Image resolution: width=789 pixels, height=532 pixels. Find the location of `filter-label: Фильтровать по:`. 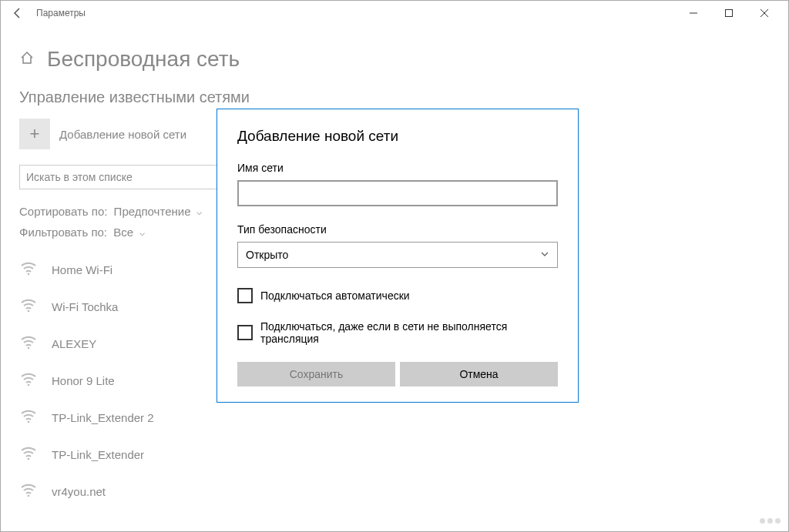

filter-label: Фильтровать по: is located at coordinates (63, 233).